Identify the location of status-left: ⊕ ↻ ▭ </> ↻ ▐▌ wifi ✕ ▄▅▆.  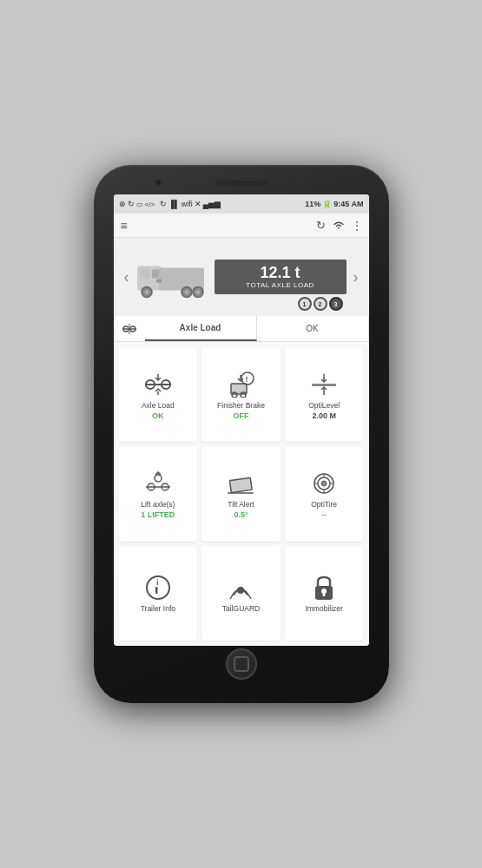
(170, 204).